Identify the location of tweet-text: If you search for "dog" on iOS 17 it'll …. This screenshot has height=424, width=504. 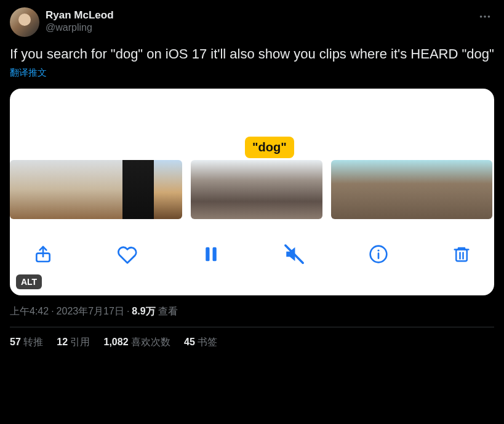
(252, 54).